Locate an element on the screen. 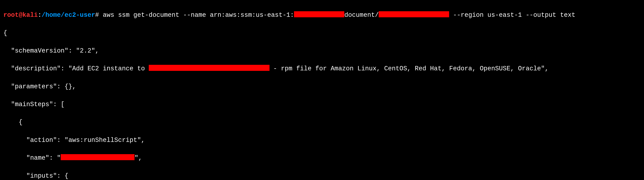 The image size is (644, 180). command-text-mid: document/ is located at coordinates (362, 15).